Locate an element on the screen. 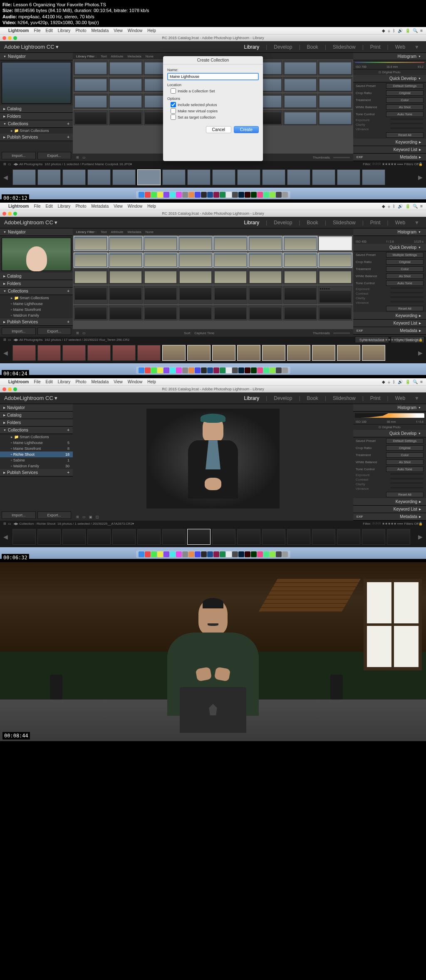  wifi-icon: ⏚ is located at coordinates (389, 31).